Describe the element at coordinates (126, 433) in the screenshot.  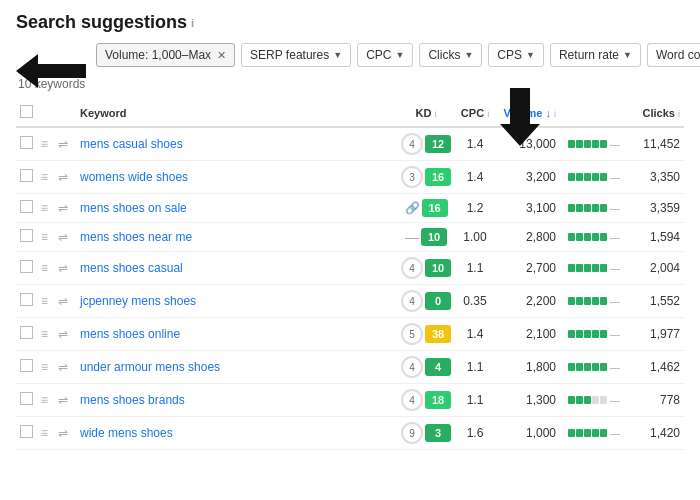
I see `keyword-link-9: wide mens shoes` at that location.